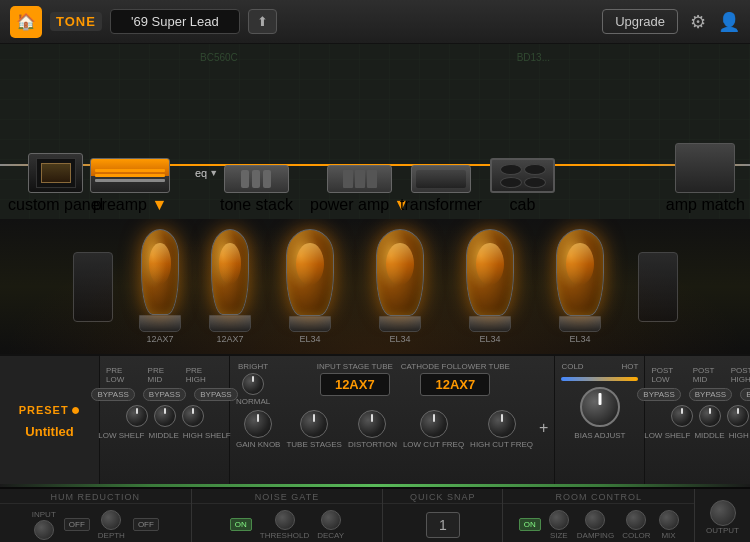 This screenshot has width=750, height=542. I want to click on bias-knob, so click(600, 407).